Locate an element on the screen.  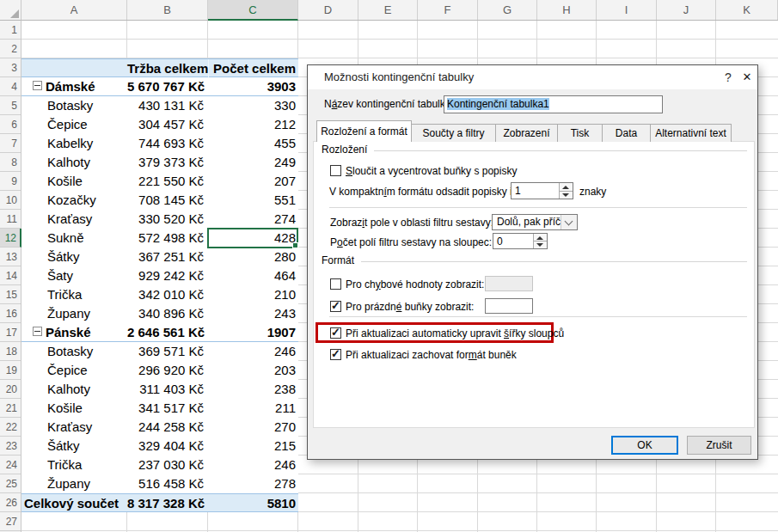
pivot-cell-count: 278 is located at coordinates (253, 484).